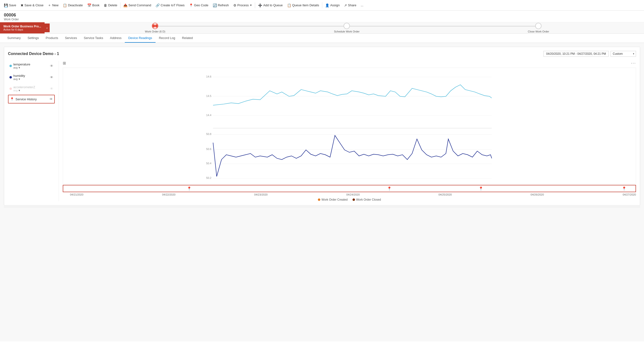 This screenshot has width=644, height=347. I want to click on step-line-left, so click(490, 26).